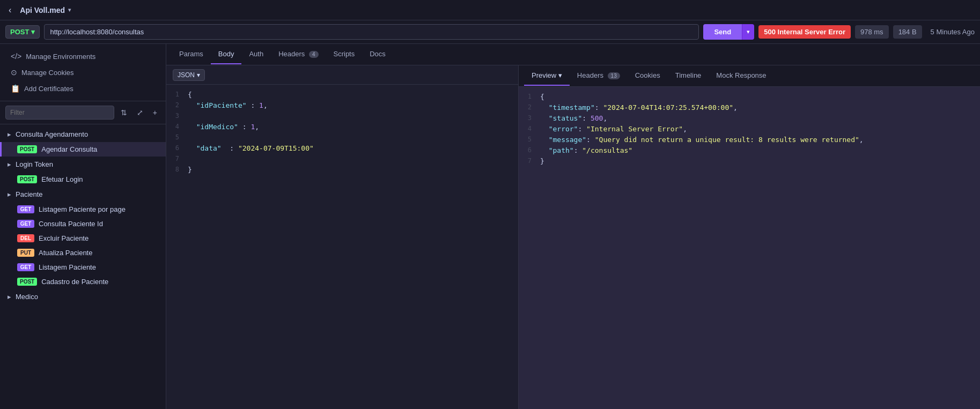 This screenshot has width=980, height=409. Describe the element at coordinates (155, 113) in the screenshot. I see `add-folder-button: +` at that location.